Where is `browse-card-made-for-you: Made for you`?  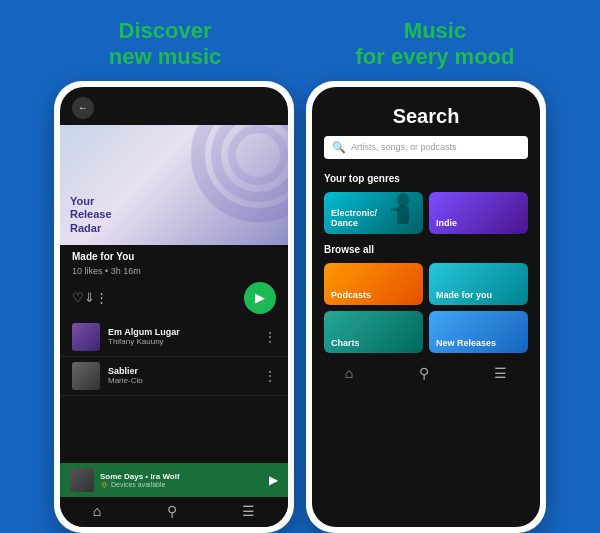
browse-card-made-for-you: Made for you is located at coordinates (478, 284).